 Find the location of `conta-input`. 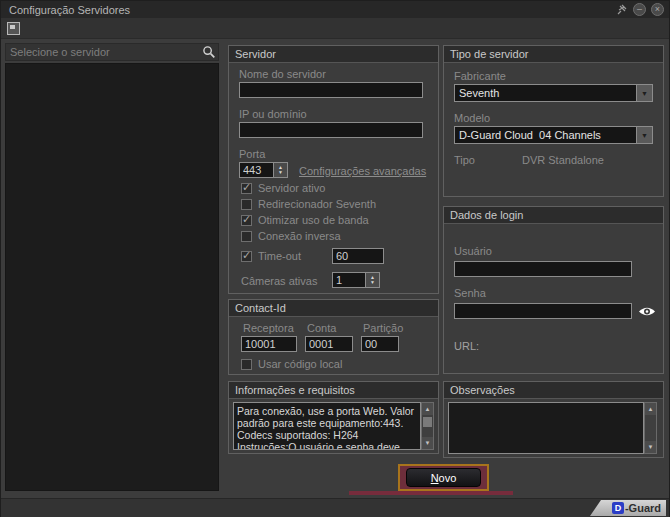

conta-input is located at coordinates (329, 344).